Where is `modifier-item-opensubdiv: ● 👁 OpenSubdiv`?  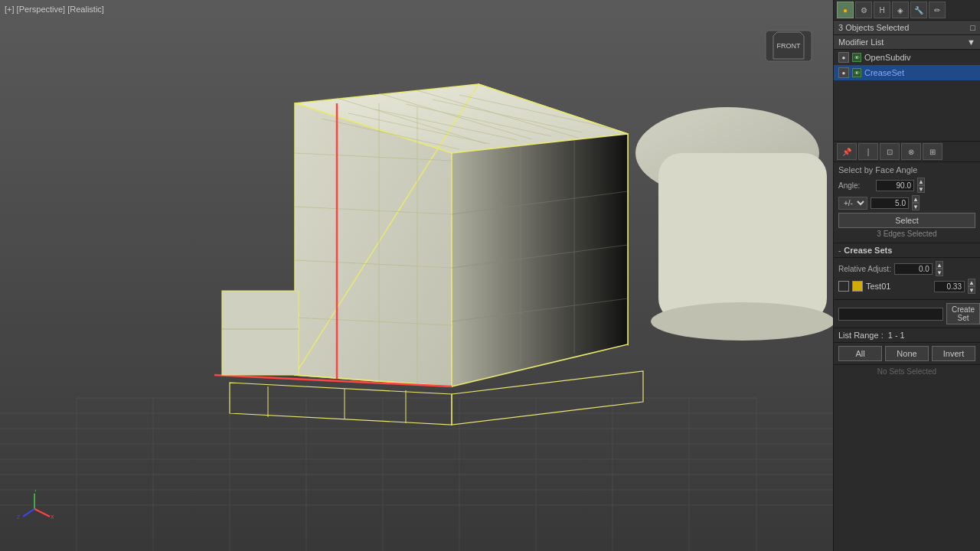 modifier-item-opensubdiv: ● 👁 OpenSubdiv is located at coordinates (906, 57).